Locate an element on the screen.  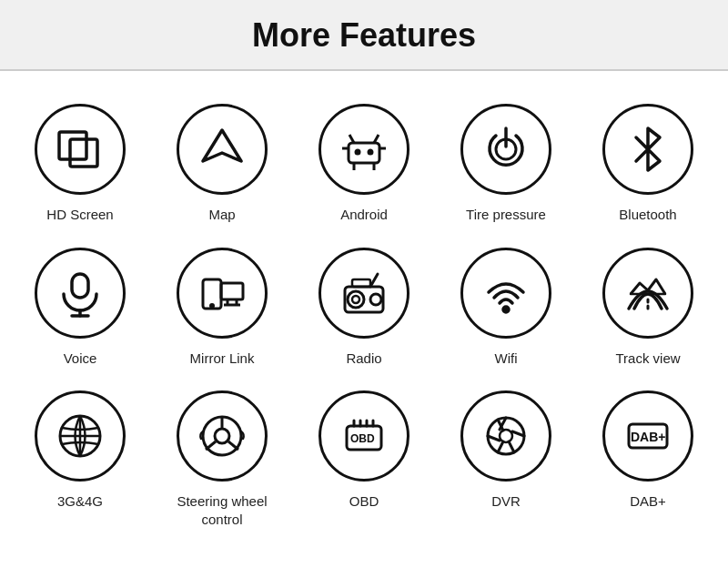
mirror-link-label: Mirror Link is located at coordinates (222, 359).